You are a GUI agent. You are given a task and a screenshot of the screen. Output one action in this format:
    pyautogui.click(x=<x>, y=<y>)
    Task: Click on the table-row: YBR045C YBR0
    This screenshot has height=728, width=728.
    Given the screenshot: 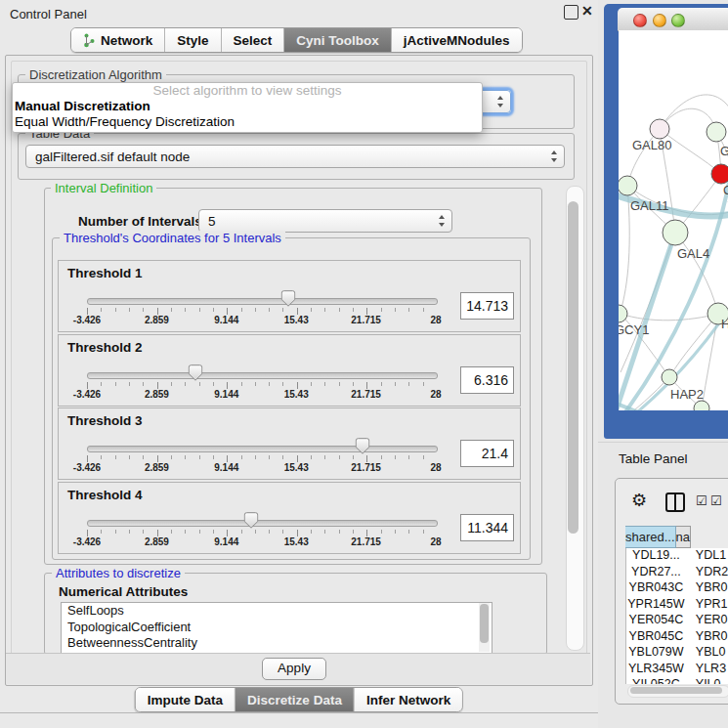 What is the action you would take?
    pyautogui.click(x=677, y=637)
    